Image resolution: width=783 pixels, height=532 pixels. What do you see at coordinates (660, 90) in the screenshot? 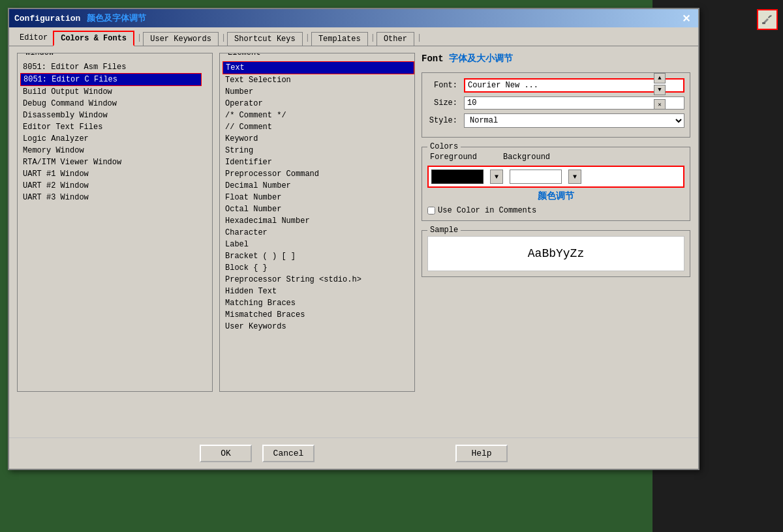
I see `nav-down-button: ▼` at bounding box center [660, 90].